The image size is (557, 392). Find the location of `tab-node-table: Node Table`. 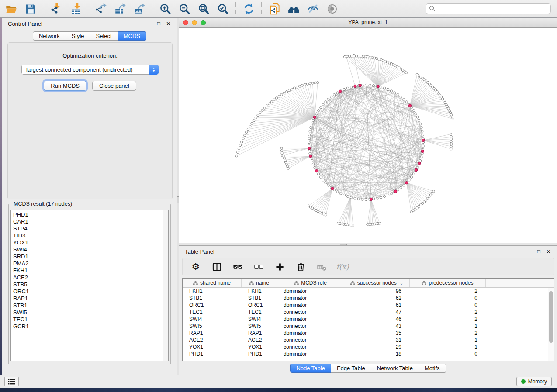

tab-node-table: Node Table is located at coordinates (311, 368).